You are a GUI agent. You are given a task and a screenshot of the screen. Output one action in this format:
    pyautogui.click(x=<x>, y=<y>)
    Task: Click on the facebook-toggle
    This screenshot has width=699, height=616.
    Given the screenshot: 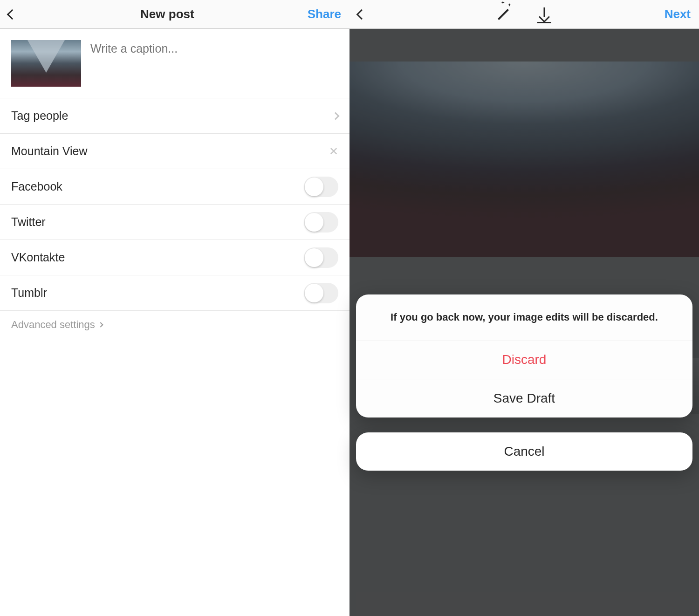 What is the action you would take?
    pyautogui.click(x=321, y=187)
    